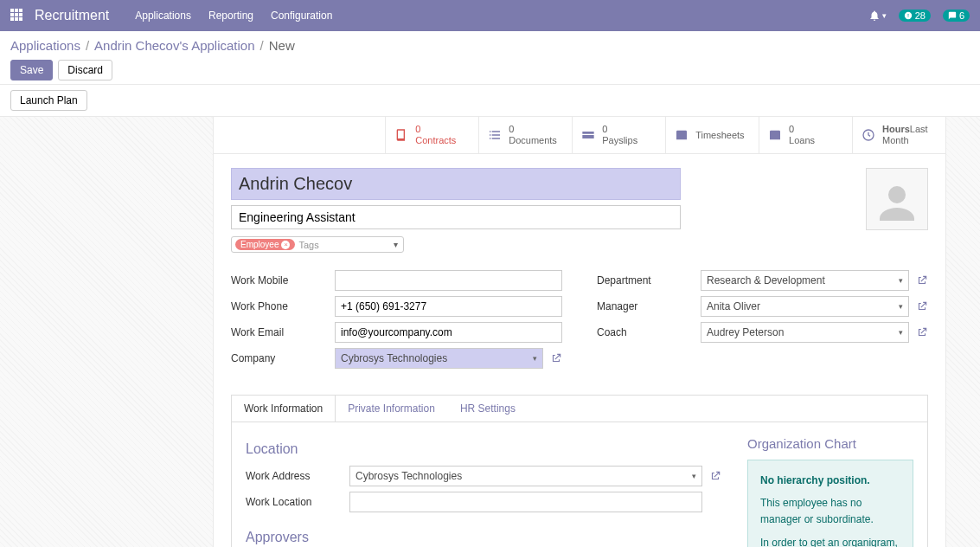 The image size is (980, 547). I want to click on tag-chip: Employee×, so click(265, 244).